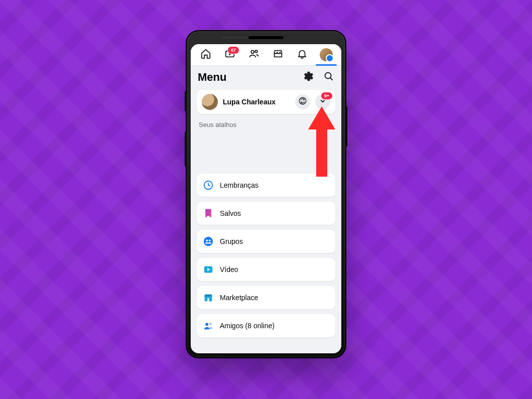  What do you see at coordinates (256, 102) in the screenshot?
I see `profile-name: Lupa Charleaux` at bounding box center [256, 102].